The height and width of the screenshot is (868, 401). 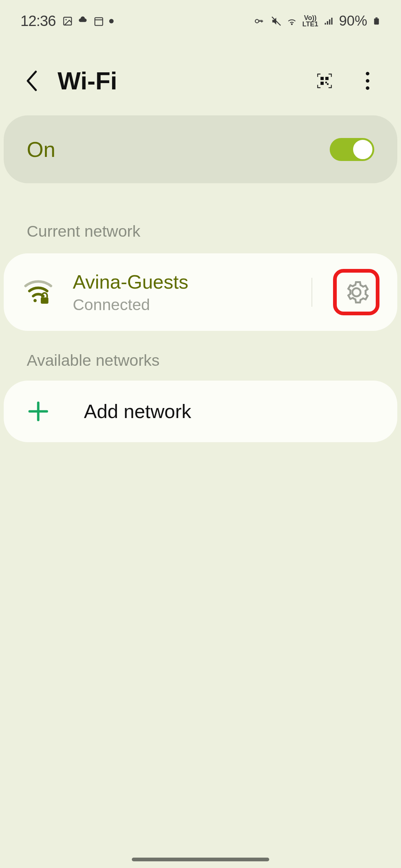 I want to click on network-text-block: Avina-Guests Connected, so click(x=181, y=292).